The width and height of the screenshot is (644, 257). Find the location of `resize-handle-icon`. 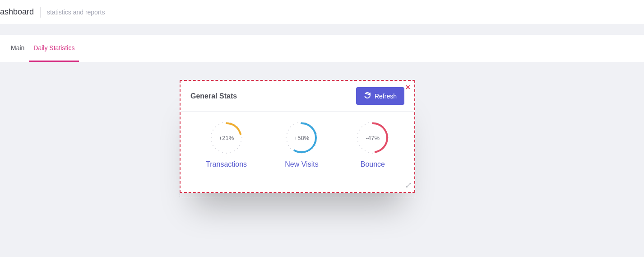

resize-handle-icon is located at coordinates (408, 186).